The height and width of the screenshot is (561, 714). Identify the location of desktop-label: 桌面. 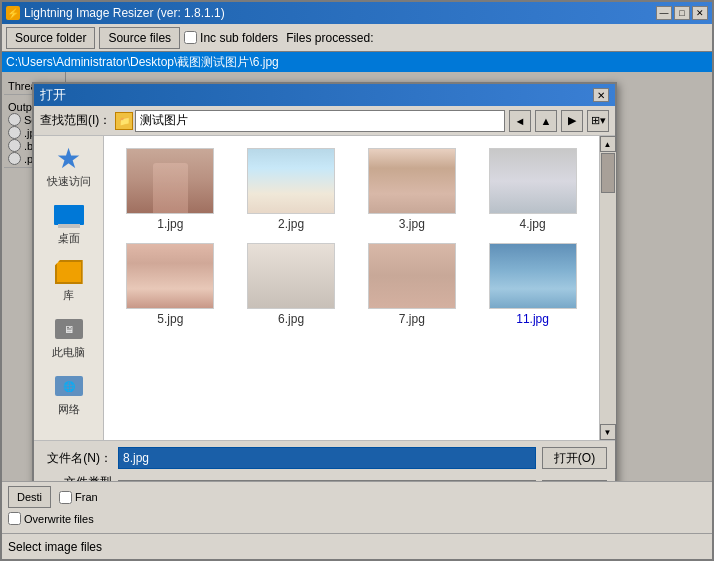
(69, 238).